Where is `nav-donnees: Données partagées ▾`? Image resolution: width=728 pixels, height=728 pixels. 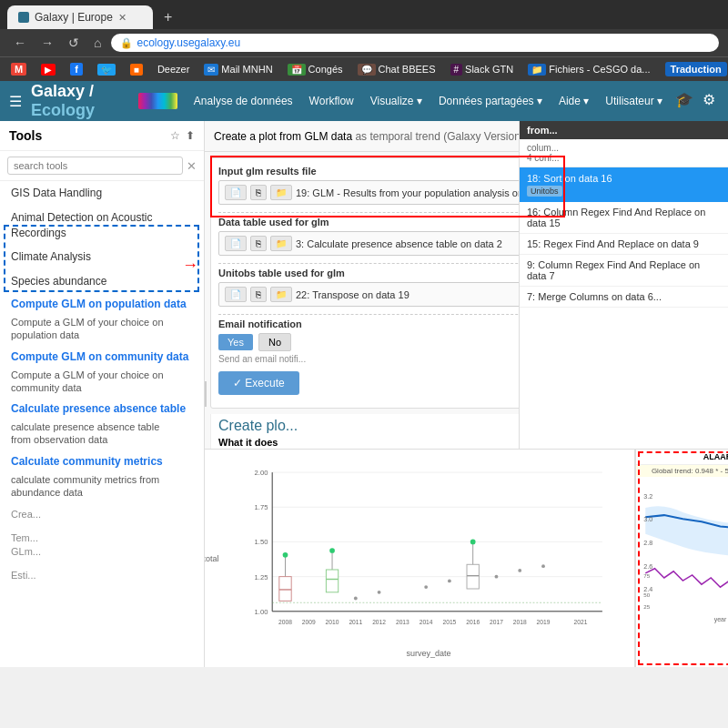 nav-donnees: Données partagées ▾ is located at coordinates (490, 101).